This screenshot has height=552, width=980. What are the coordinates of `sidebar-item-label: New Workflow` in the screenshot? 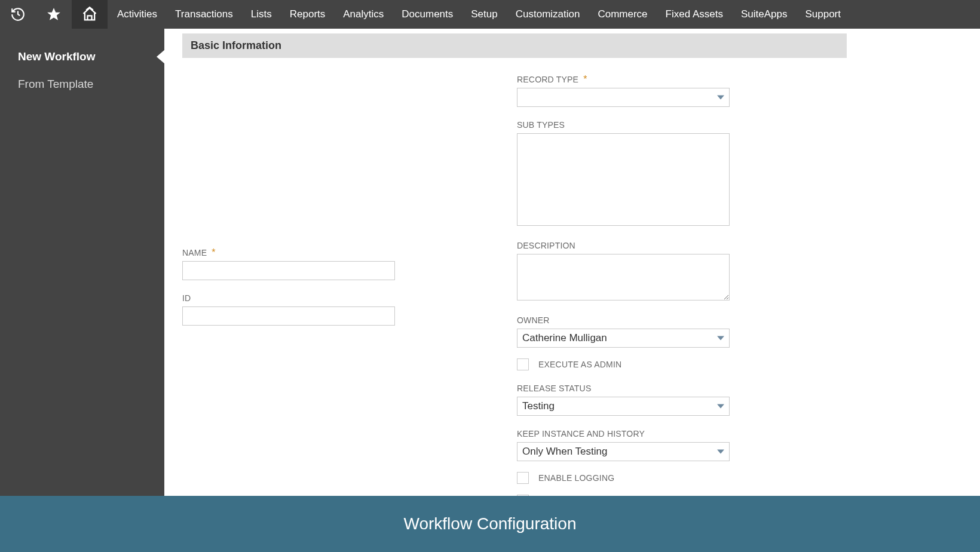 It's located at (57, 56).